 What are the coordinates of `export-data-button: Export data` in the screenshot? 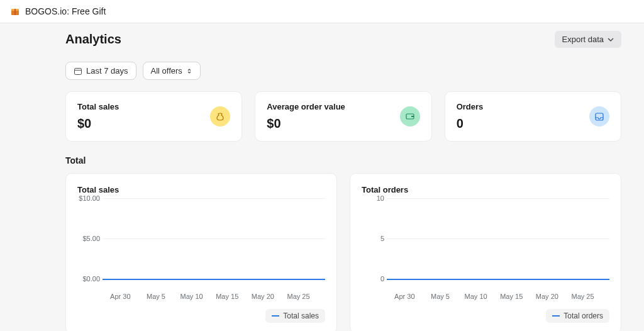 It's located at (589, 39).